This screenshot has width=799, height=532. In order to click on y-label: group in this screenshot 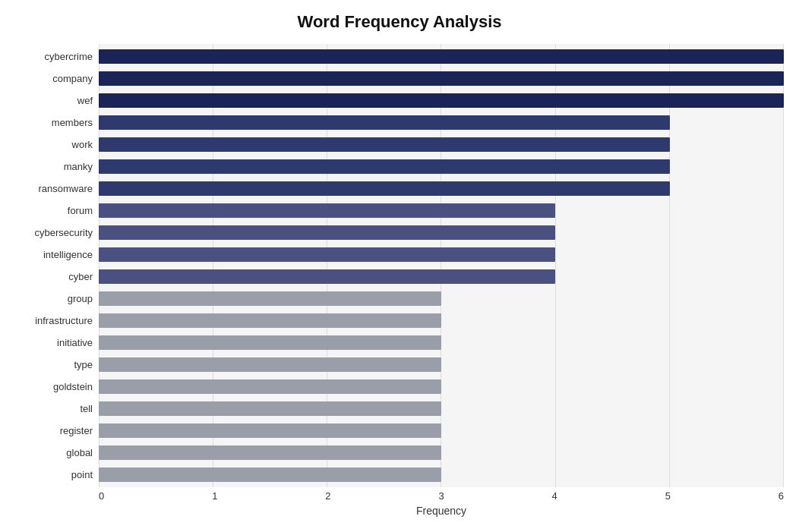, I will do `click(81, 299)`.